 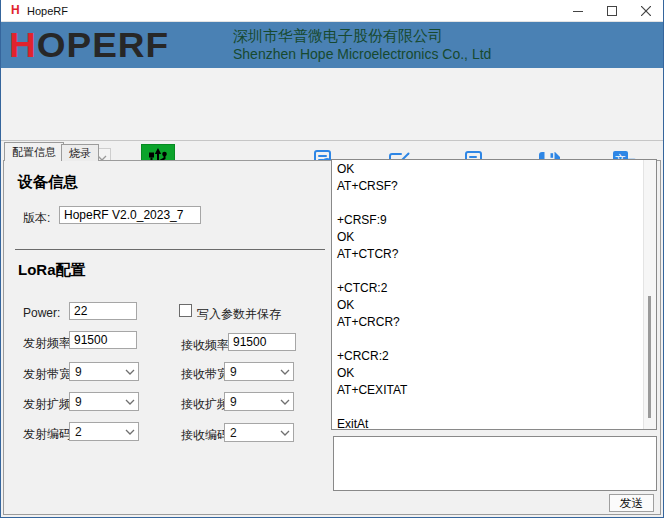 What do you see at coordinates (48, 344) in the screenshot?
I see `tx-freq-label: 发射频率:` at bounding box center [48, 344].